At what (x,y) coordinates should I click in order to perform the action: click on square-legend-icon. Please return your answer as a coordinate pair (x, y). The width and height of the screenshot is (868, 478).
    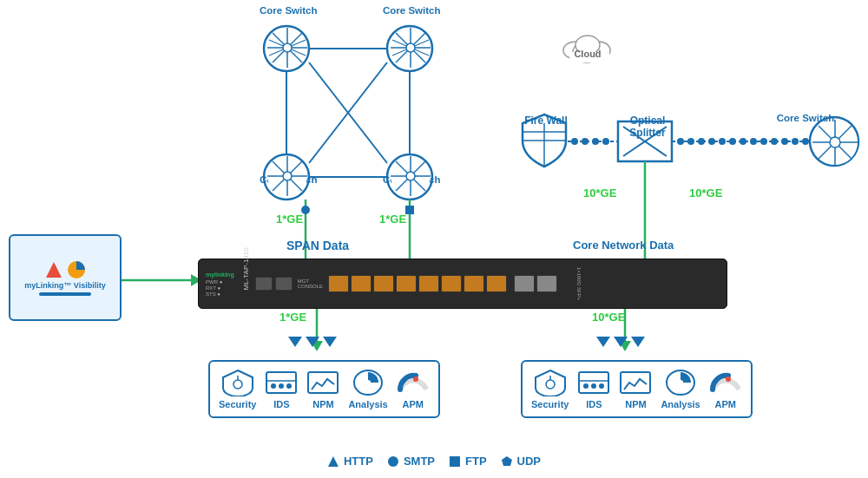
    Looking at the image, I should click on (455, 462).